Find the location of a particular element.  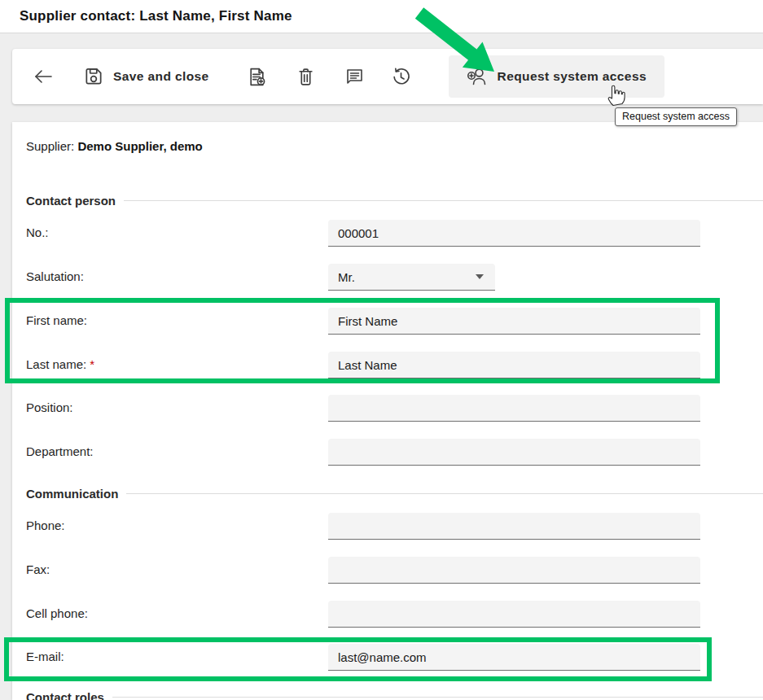

cell-phone-input is located at coordinates (515, 614).